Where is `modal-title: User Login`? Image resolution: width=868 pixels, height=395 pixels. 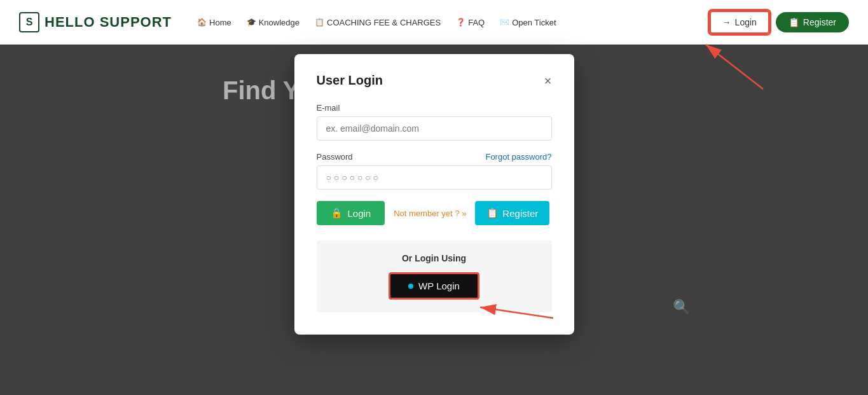 modal-title: User Login is located at coordinates (350, 80).